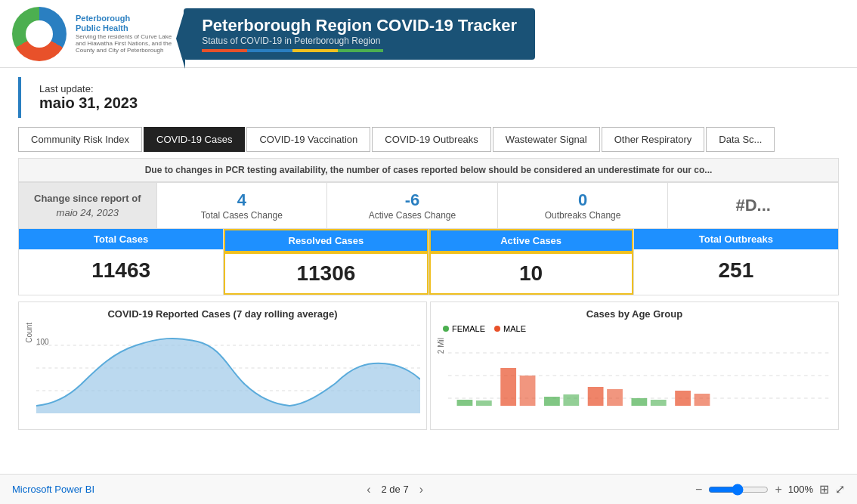 This screenshot has height=504, width=857. What do you see at coordinates (464, 329) in the screenshot?
I see `legend-female: FEMALE` at bounding box center [464, 329].